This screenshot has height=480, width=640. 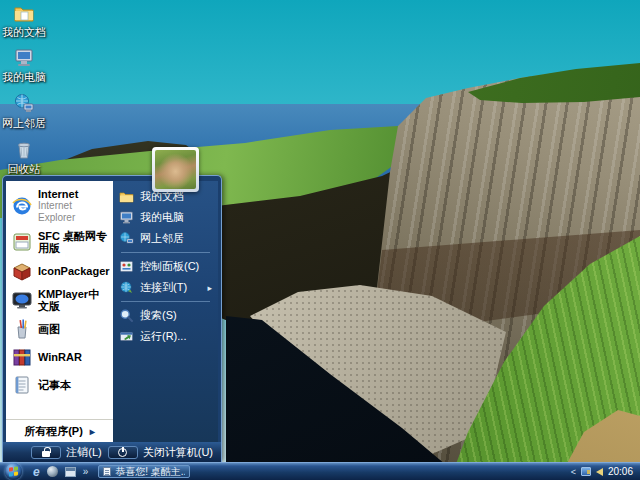 What do you see at coordinates (22, 385) in the screenshot?
I see `notepad-icon` at bounding box center [22, 385].